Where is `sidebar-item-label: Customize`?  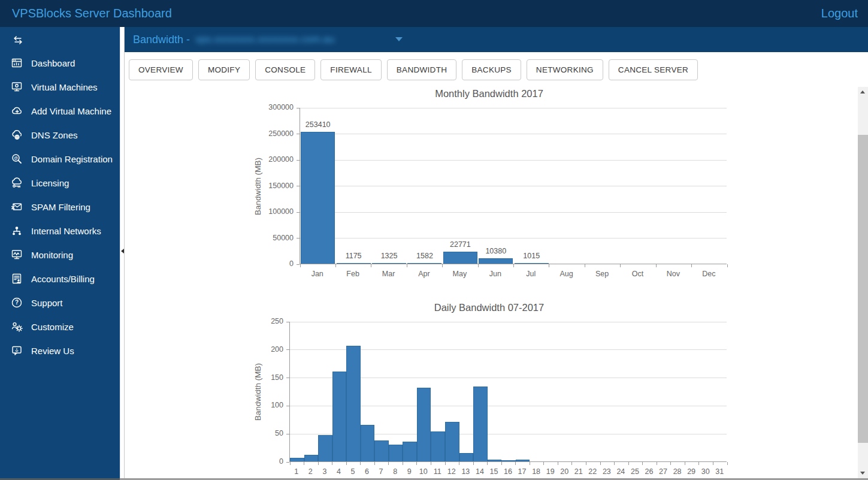
sidebar-item-label: Customize is located at coordinates (53, 327).